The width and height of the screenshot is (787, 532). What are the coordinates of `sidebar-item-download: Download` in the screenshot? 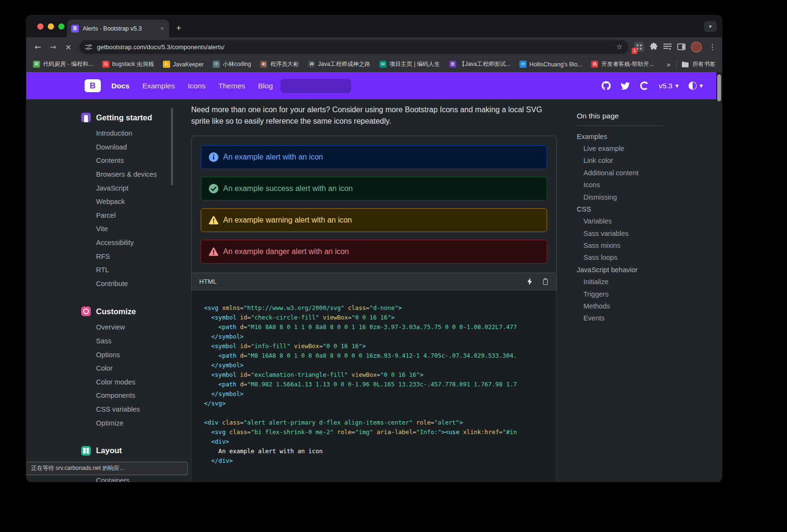 It's located at (134, 147).